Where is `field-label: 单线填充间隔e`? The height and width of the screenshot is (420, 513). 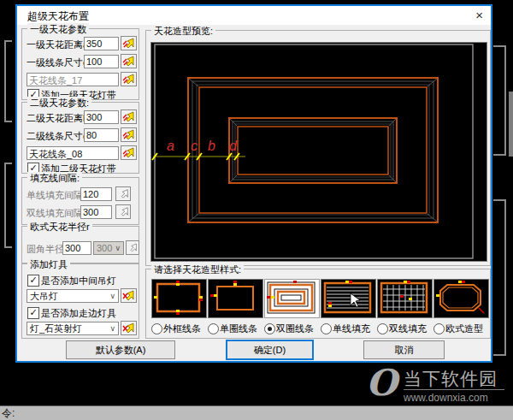
field-label: 单线填充间隔e is located at coordinates (57, 195).